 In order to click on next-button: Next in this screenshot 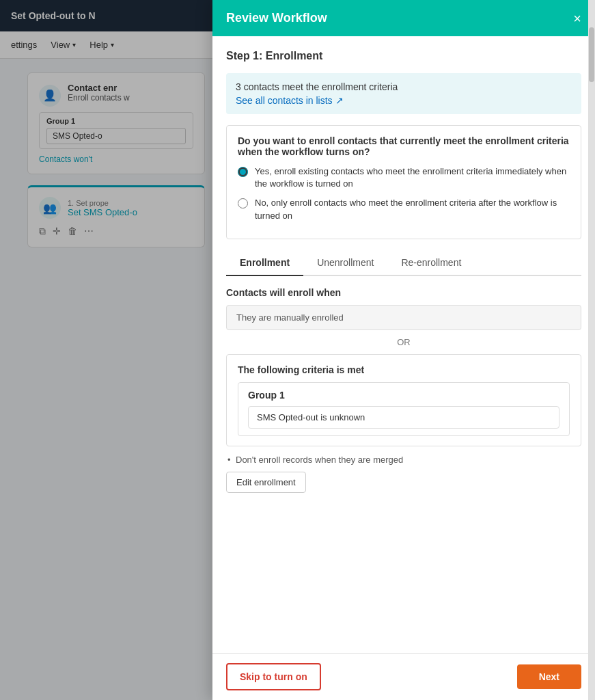, I will do `click(549, 677)`.